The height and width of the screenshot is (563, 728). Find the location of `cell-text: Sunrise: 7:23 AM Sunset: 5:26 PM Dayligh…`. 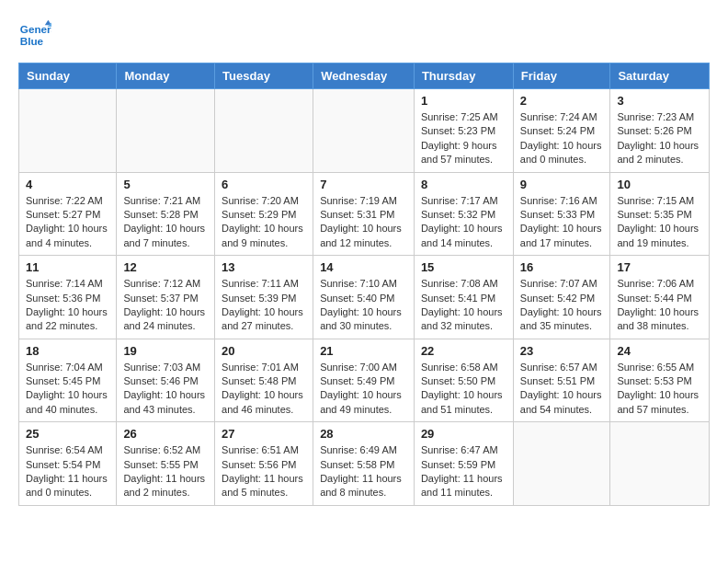

cell-text: Sunrise: 7:23 AM Sunset: 5:26 PM Dayligh… is located at coordinates (660, 139).